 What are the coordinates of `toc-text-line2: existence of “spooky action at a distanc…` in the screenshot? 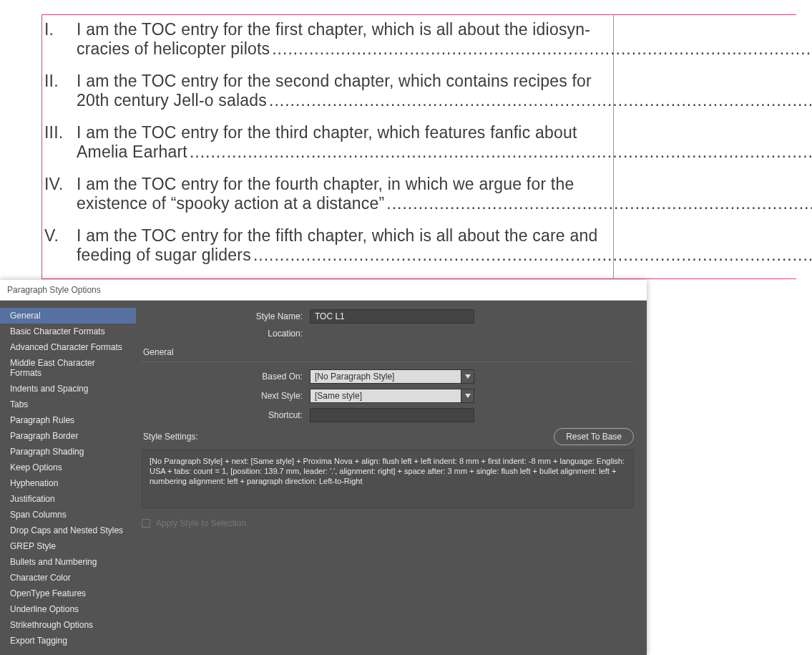 It's located at (444, 203).